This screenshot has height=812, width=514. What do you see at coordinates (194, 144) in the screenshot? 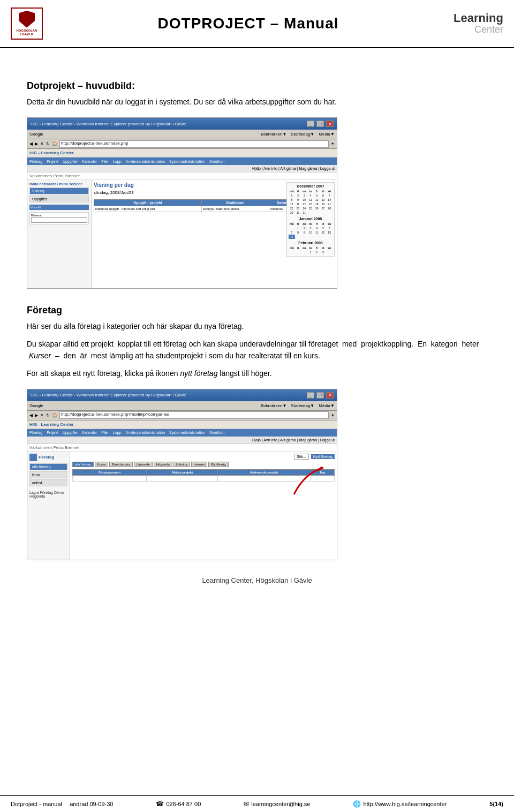
I see `address-input: http://dotproject.e-trek.se/index.php` at bounding box center [194, 144].